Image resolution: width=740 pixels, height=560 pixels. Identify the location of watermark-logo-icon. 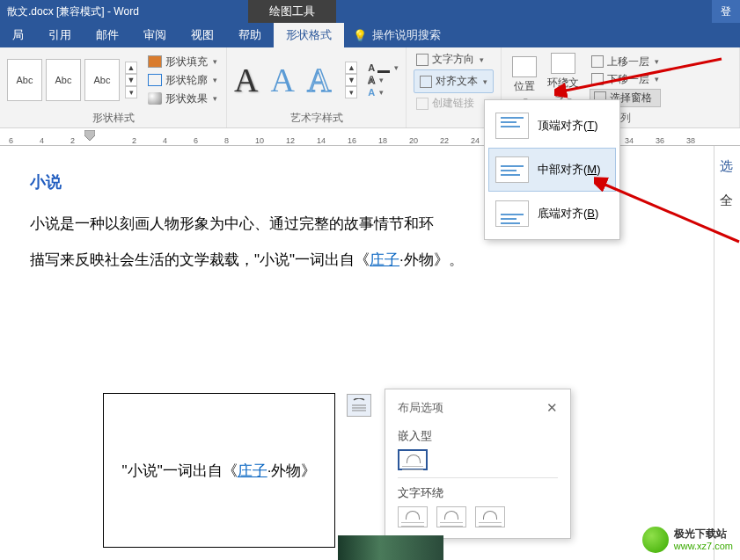
(656, 540).